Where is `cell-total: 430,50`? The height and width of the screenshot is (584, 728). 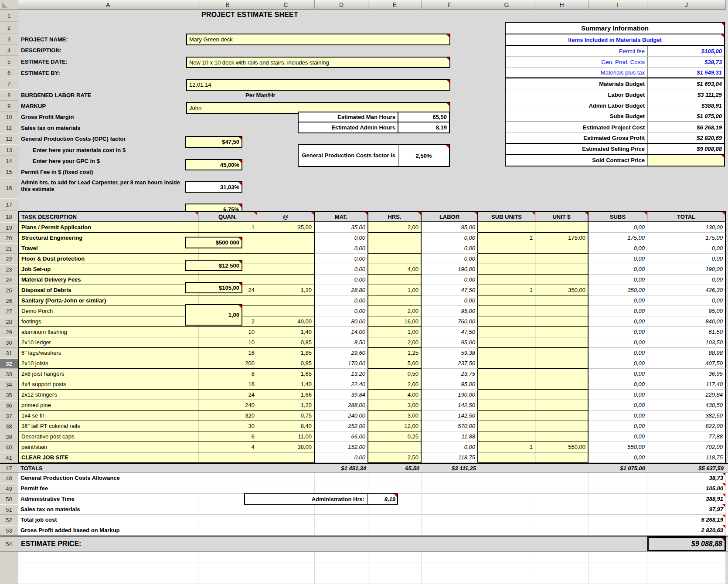
cell-total: 430,50 is located at coordinates (687, 405).